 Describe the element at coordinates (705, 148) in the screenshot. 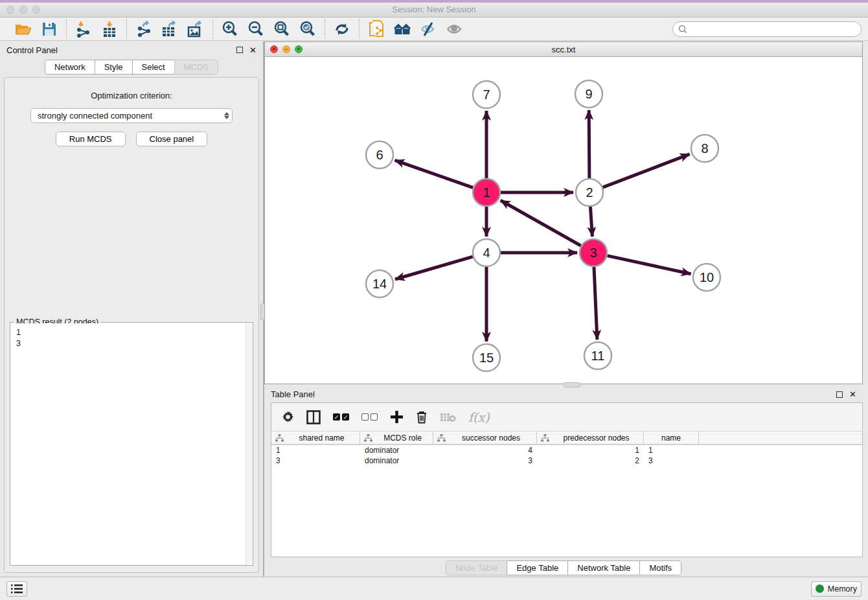

I see `graph-node-8: 8` at that location.